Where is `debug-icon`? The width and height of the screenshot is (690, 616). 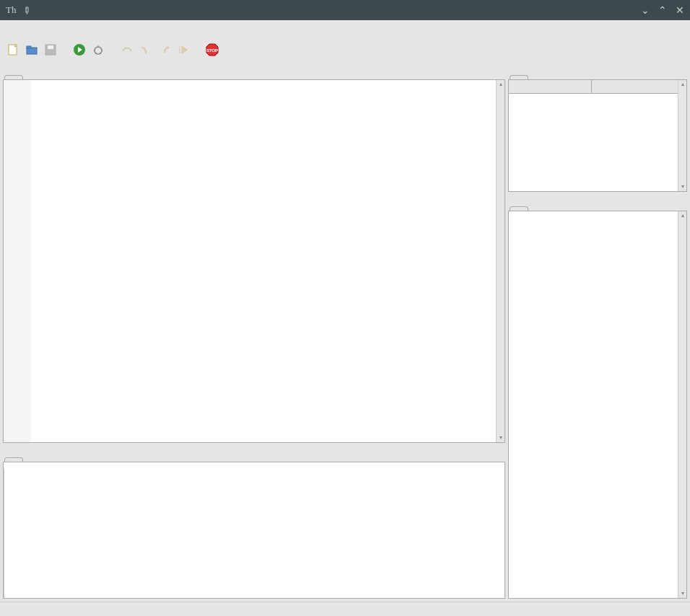
debug-icon is located at coordinates (98, 50).